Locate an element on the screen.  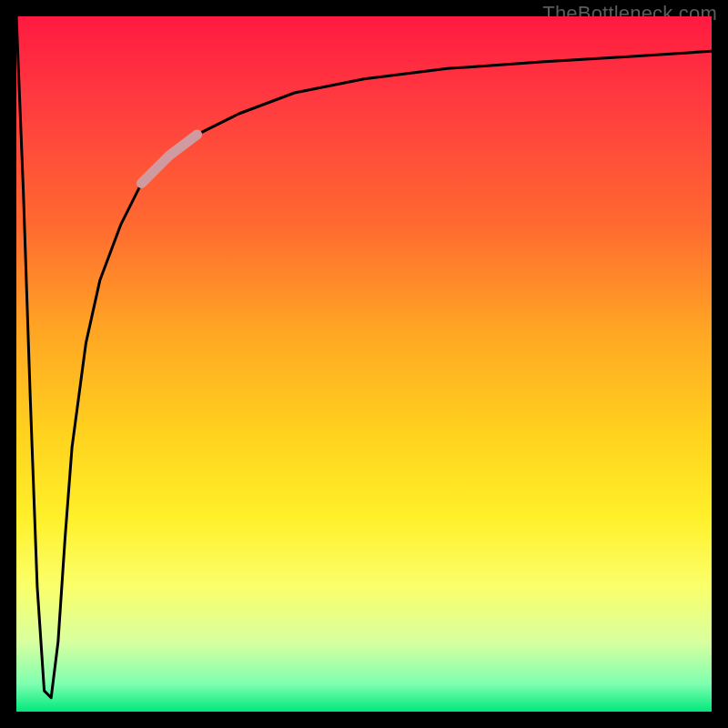
highlight-segment is located at coordinates (169, 159).